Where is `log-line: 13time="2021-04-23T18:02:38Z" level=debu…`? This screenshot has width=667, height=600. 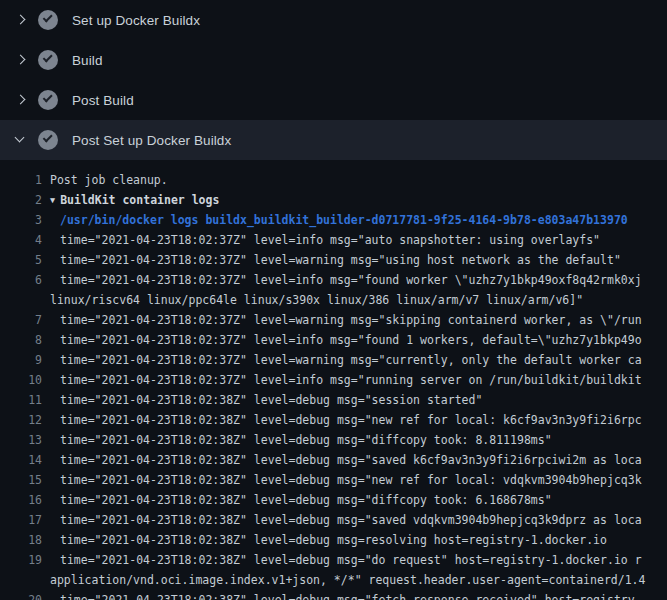
log-line: 13time="2021-04-23T18:02:38Z" level=debu… is located at coordinates (334, 440).